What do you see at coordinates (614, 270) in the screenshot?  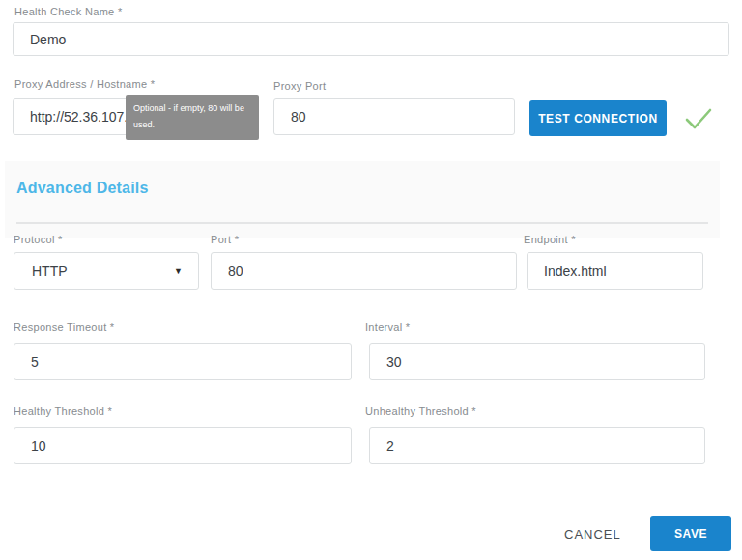 I see `endpoint-input` at bounding box center [614, 270].